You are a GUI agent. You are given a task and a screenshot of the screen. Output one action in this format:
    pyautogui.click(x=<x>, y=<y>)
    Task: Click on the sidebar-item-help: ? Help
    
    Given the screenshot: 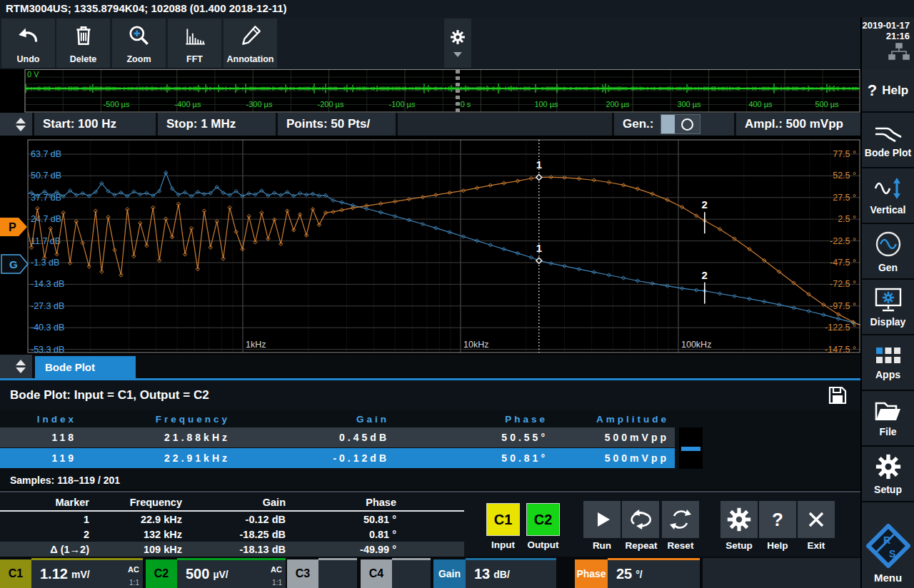 What is the action you would take?
    pyautogui.click(x=888, y=91)
    